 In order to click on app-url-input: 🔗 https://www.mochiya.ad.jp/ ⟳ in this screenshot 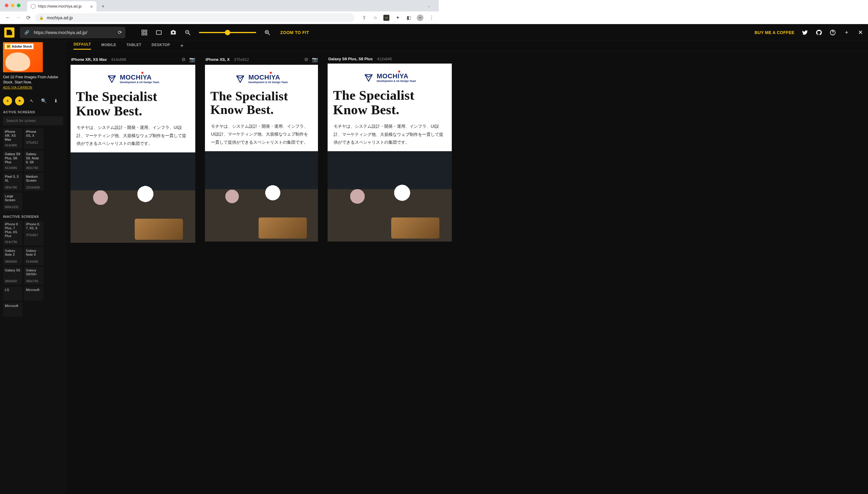, I will do `click(73, 33)`.